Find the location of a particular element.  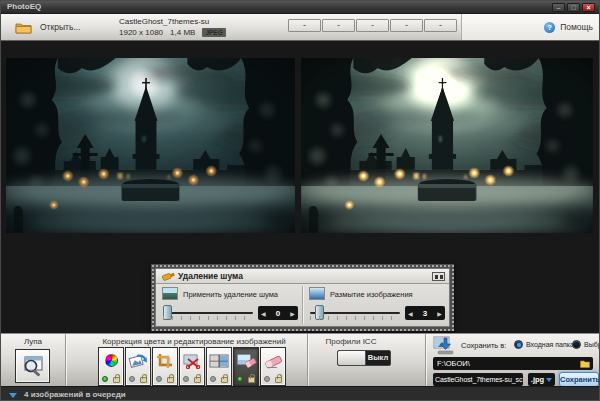

icc-state: Выкл is located at coordinates (378, 358).